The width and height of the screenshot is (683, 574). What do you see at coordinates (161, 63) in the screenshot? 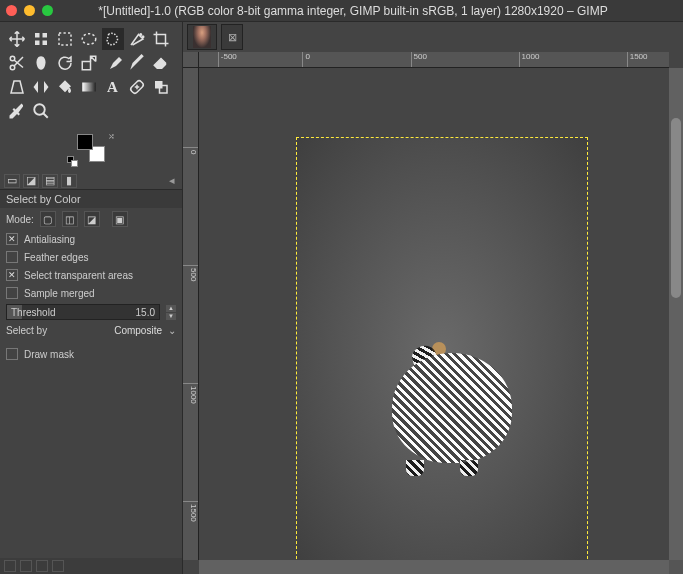
I see `tool-eraser-icon` at bounding box center [161, 63].